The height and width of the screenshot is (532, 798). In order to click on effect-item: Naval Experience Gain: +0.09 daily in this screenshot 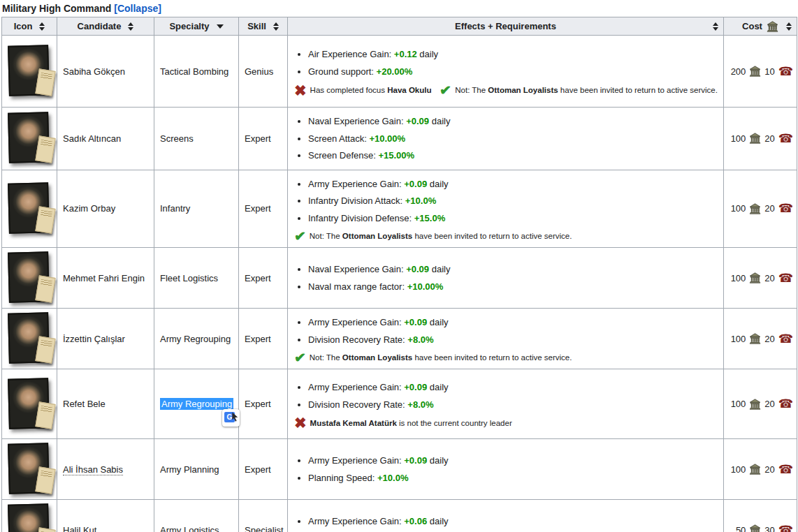, I will do `click(513, 121)`.